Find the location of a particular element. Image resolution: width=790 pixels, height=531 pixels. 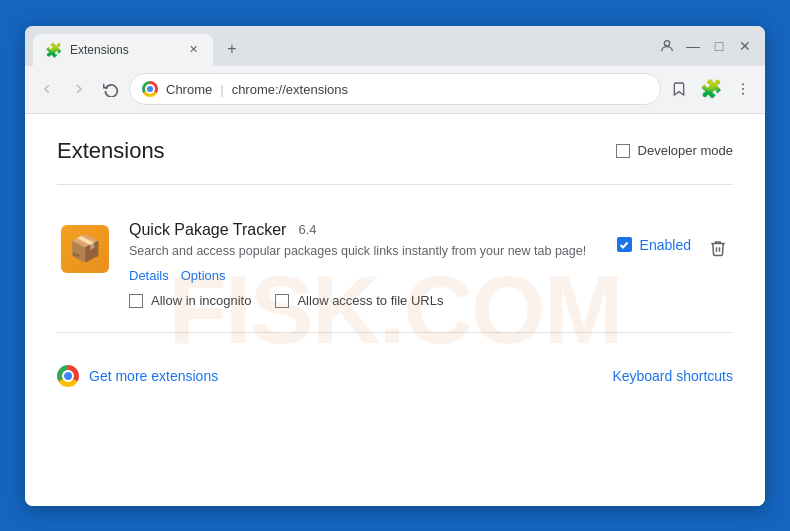

enabled-wrap: Enabled is located at coordinates (654, 245).